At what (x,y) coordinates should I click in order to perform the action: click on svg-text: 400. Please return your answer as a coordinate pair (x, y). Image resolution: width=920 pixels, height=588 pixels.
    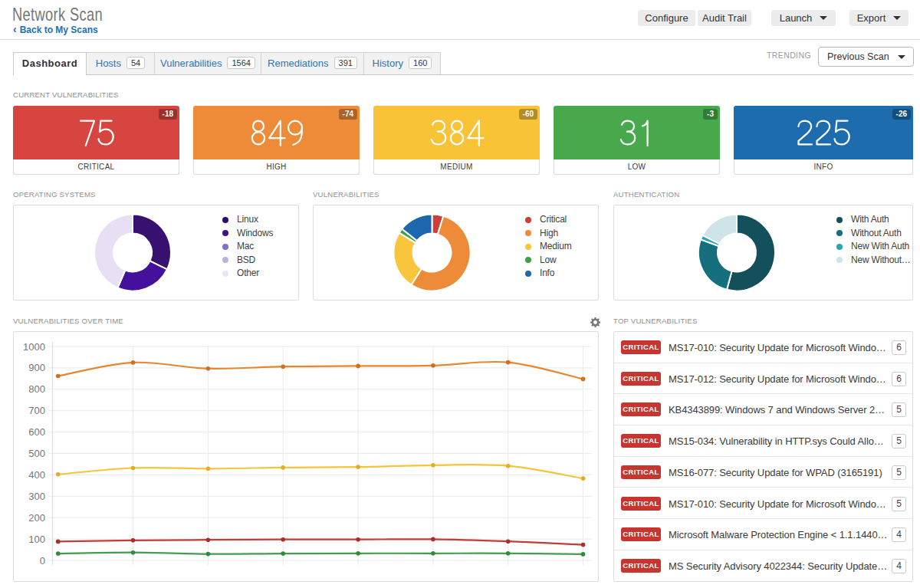
    Looking at the image, I should click on (37, 475).